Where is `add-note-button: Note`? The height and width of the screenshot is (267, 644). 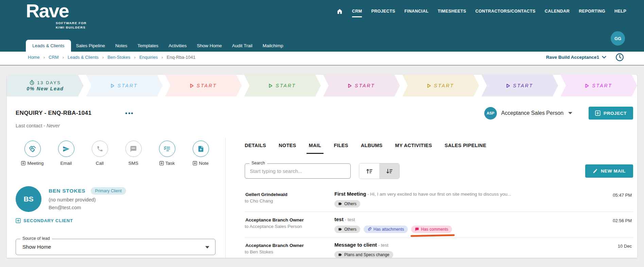
add-note-button: Note is located at coordinates (201, 153).